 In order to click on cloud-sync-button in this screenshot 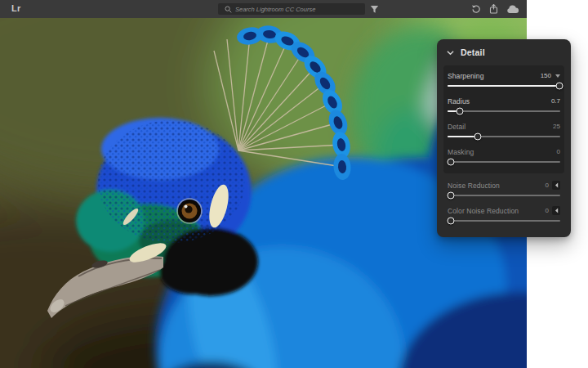, I will do `click(513, 10)`.